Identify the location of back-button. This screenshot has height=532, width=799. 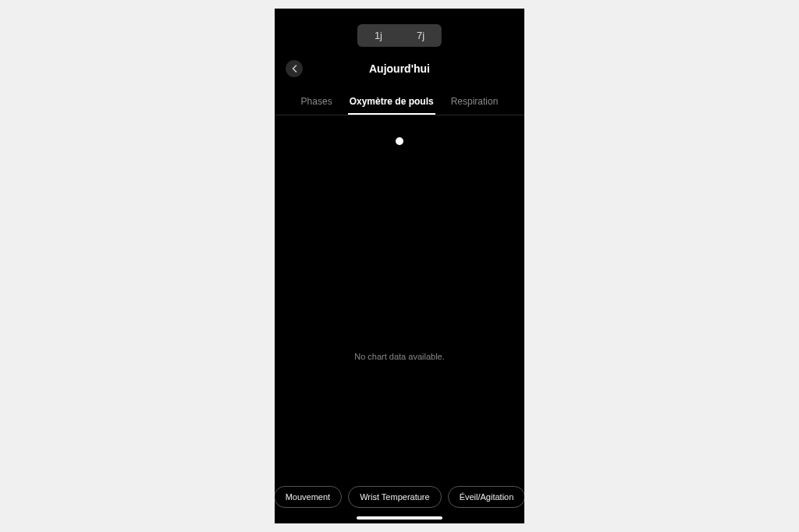
(294, 69).